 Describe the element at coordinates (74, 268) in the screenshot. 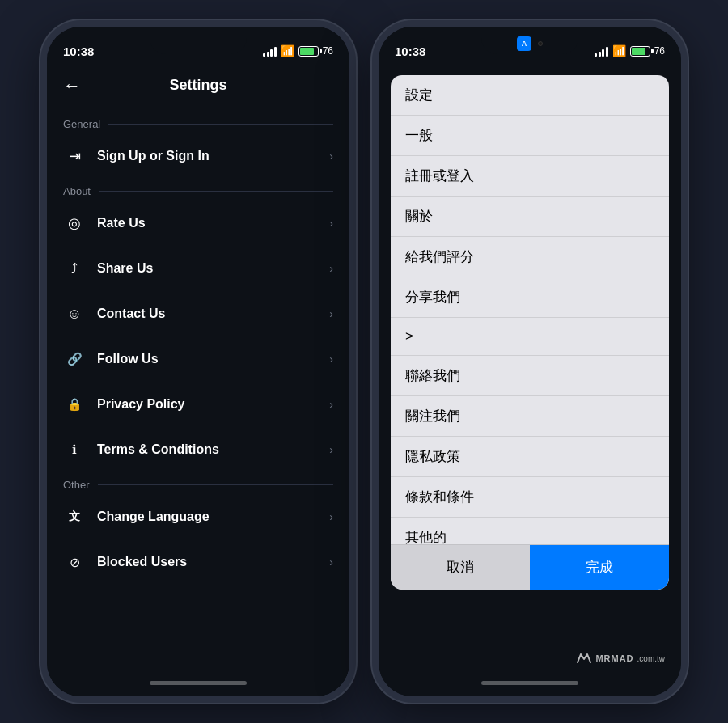

I see `share-us-icon: ⤴` at that location.